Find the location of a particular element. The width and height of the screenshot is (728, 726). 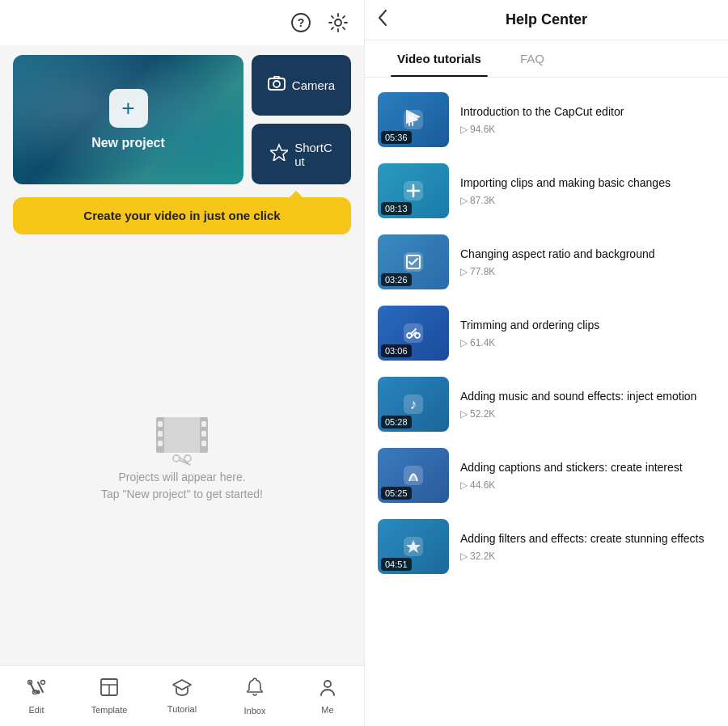

camera-button: Camera is located at coordinates (301, 86).